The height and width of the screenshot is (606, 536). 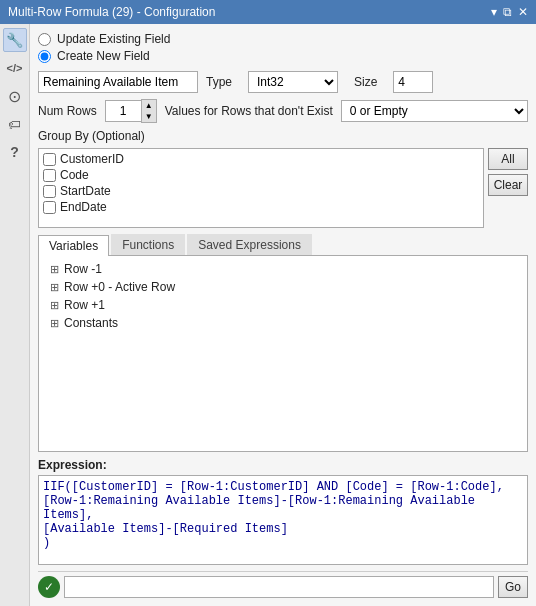 What do you see at coordinates (283, 465) in the screenshot?
I see `expression-label: Expression:` at bounding box center [283, 465].